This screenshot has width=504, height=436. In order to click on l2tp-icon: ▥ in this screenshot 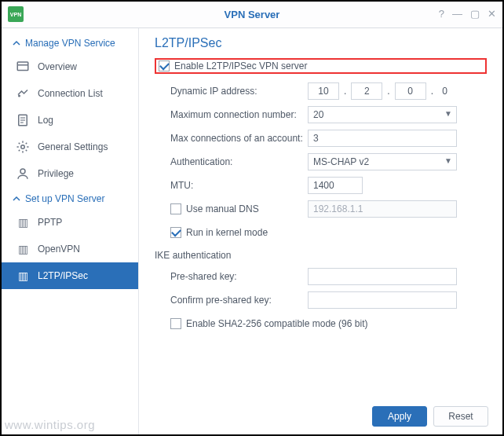, I will do `click(23, 276)`.